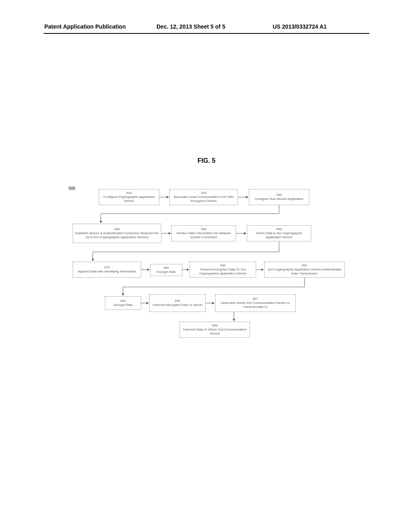  I want to click on box-591: 591 2nd Cryptographic Application Device…, so click(305, 270).